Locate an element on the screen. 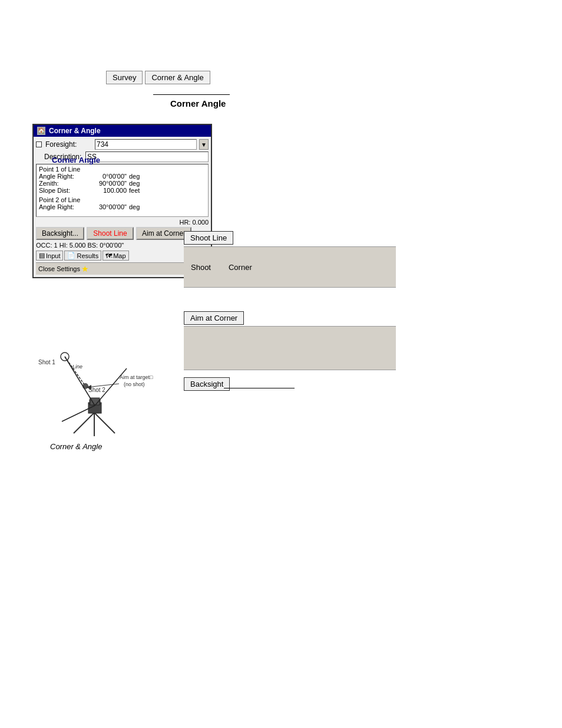  hr-row: HR: 0.000 is located at coordinates (123, 222).